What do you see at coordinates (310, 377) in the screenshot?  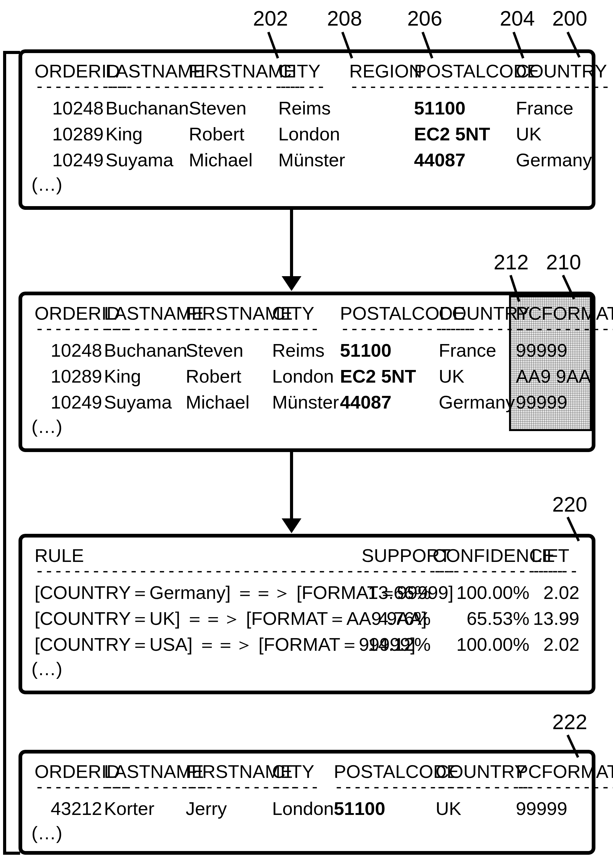 I see `table-row: 10289 King Robert London EC2 5NT UK AA9 …` at bounding box center [310, 377].